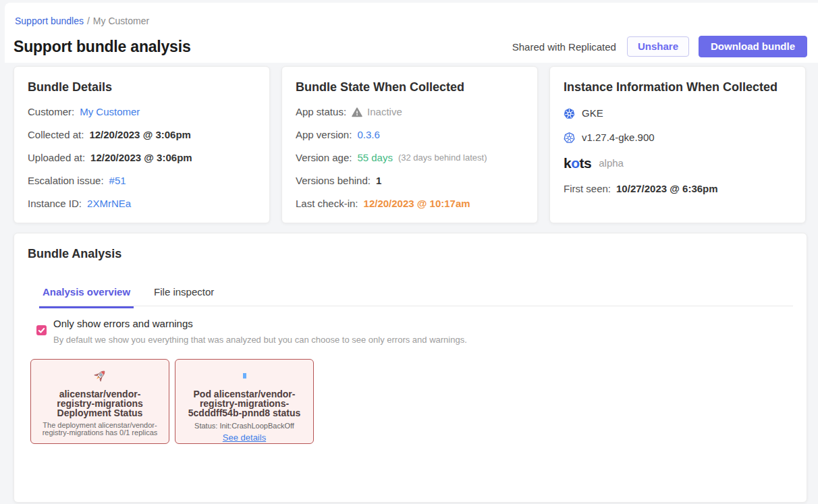 The image size is (818, 504). I want to click on version-age-row: Version age: 55 days (32 days behind lat…, so click(410, 158).